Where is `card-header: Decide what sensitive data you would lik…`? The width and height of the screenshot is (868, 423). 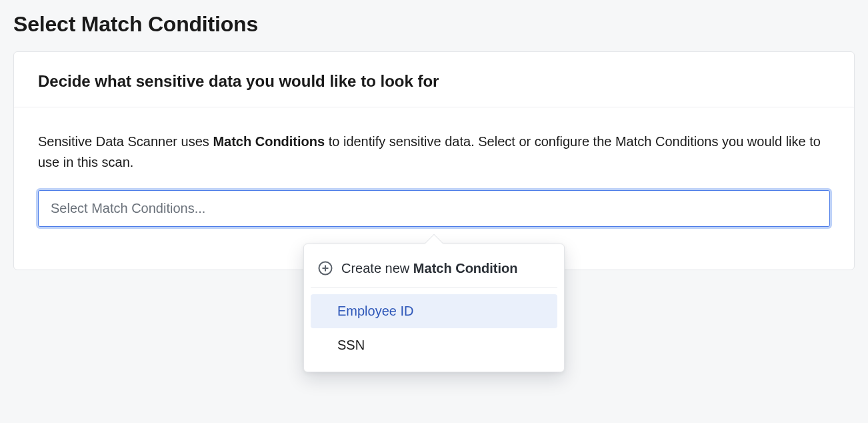 card-header: Decide what sensitive data you would lik… is located at coordinates (434, 80).